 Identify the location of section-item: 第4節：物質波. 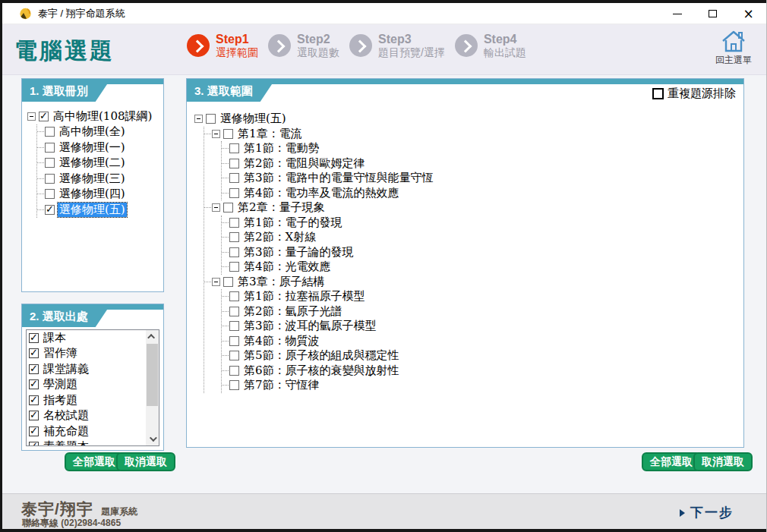
(481, 342).